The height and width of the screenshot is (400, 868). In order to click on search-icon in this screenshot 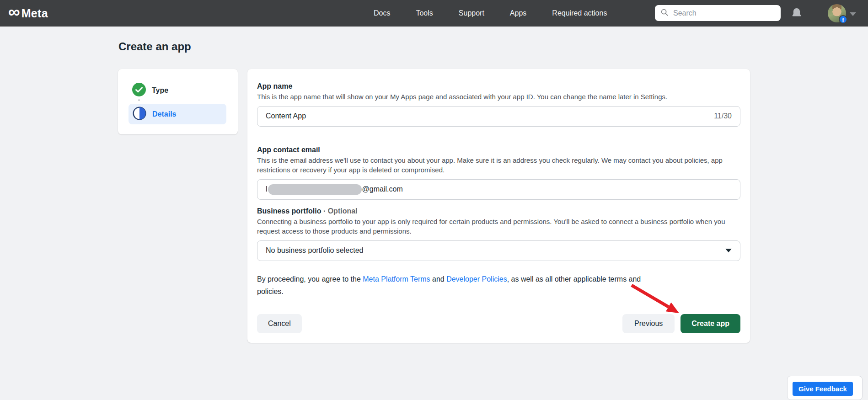, I will do `click(664, 13)`.